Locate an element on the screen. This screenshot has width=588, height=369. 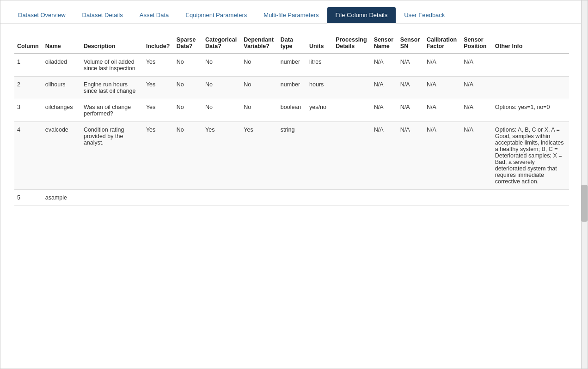
header-processing: Processing Details is located at coordinates (352, 43).